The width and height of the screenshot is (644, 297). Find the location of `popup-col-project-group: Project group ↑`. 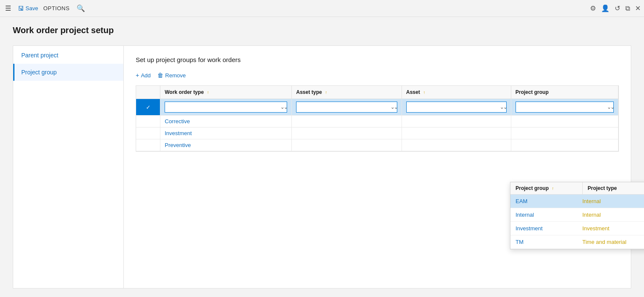

popup-col-project-group: Project group ↑ is located at coordinates (547, 188).